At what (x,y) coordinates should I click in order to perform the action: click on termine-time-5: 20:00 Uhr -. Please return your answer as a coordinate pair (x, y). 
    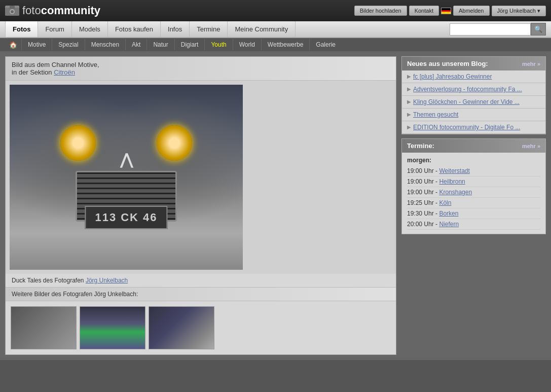
    Looking at the image, I should click on (422, 224).